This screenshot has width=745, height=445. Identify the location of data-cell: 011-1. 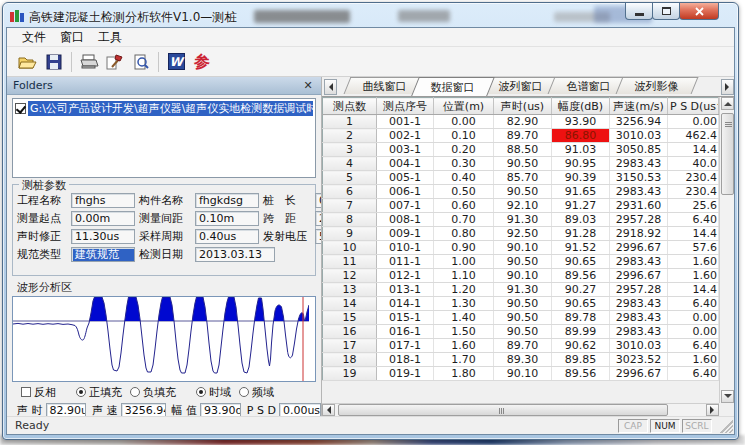
(406, 262).